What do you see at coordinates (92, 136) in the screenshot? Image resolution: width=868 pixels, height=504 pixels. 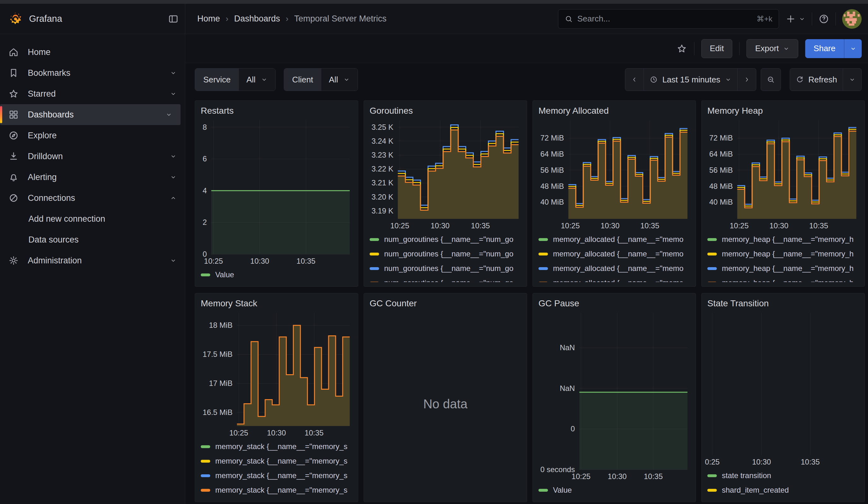 I see `sidebar-item-explore: Explore` at bounding box center [92, 136].